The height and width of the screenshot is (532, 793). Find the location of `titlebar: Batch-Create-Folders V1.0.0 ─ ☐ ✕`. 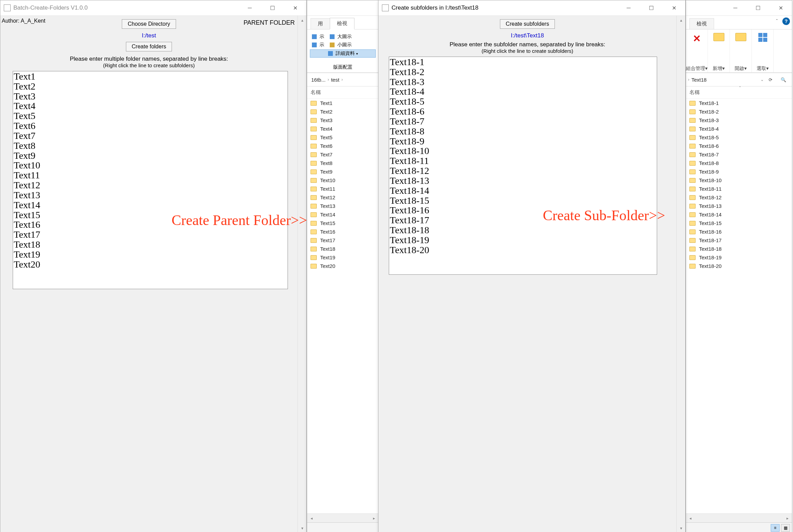

titlebar: Batch-Create-Folders V1.0.0 ─ ☐ ✕ is located at coordinates (153, 8).